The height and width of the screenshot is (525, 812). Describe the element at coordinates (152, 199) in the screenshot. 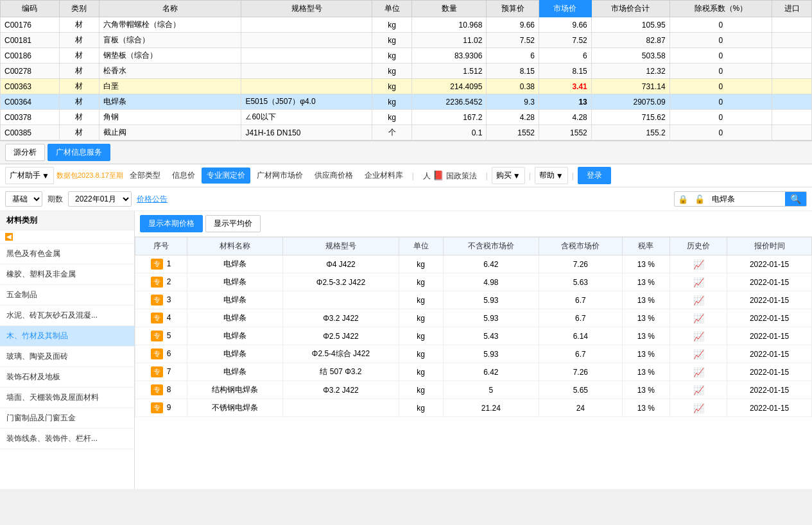

I see `price-announce-link: 价格公告` at that location.